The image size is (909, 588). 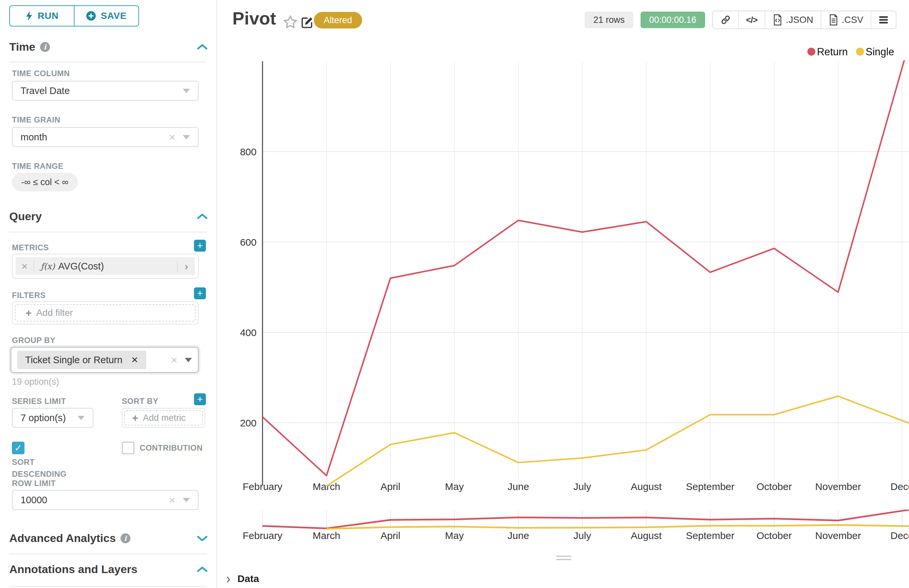 I want to click on remove-chip-icon: ✕, so click(x=134, y=360).